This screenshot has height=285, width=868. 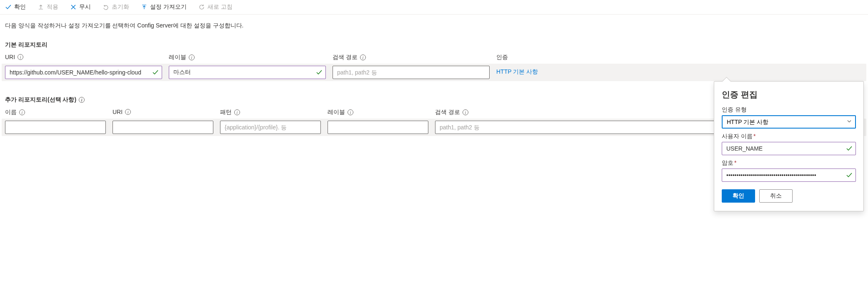 What do you see at coordinates (517, 71) in the screenshot?
I see `auth-link: HTTP 기본 사항` at bounding box center [517, 71].